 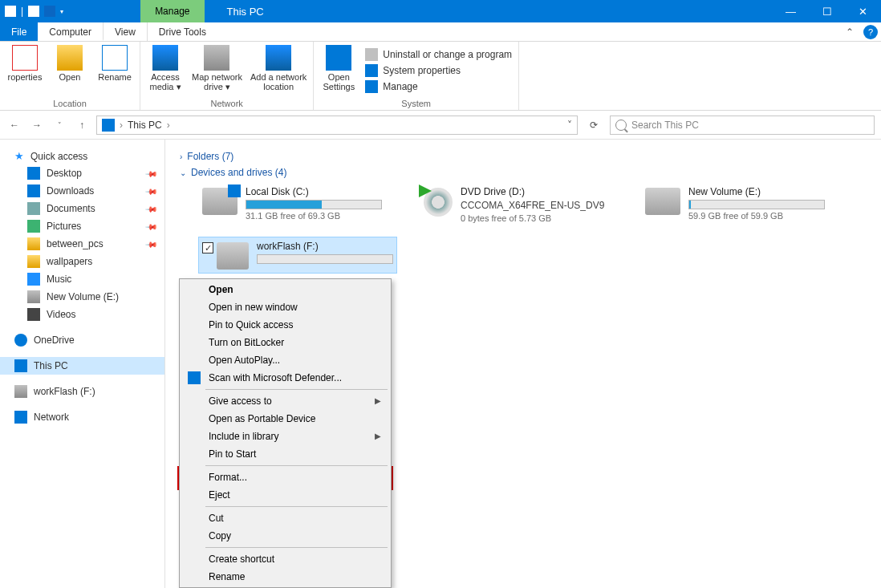 What do you see at coordinates (82, 156) in the screenshot?
I see `nav-quick-access: ★ Quick access` at bounding box center [82, 156].